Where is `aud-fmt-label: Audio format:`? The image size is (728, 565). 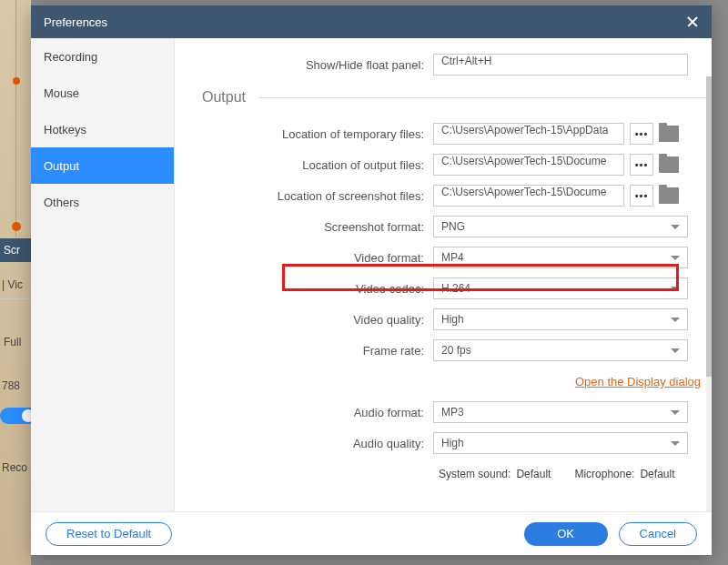 aud-fmt-label: Audio format: is located at coordinates (318, 413).